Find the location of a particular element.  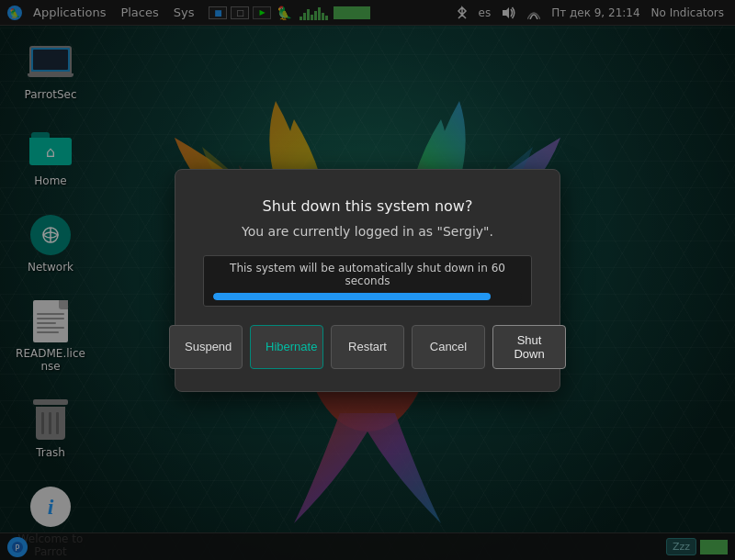

modal-subtitle: You are currently logged in as "Sergiy". is located at coordinates (368, 231).